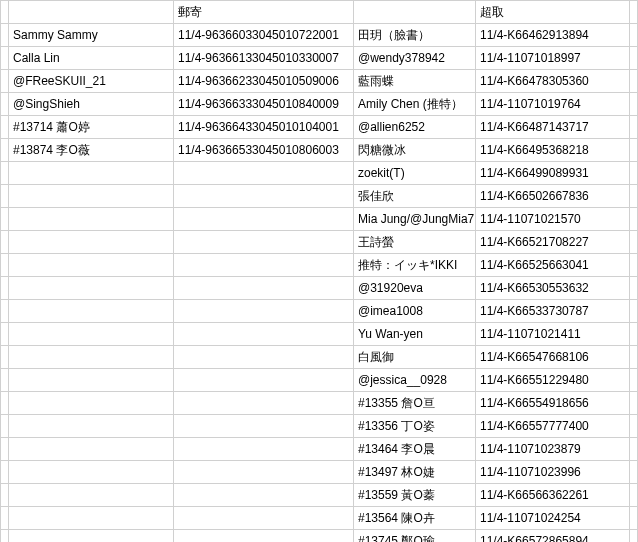  Describe the element at coordinates (553, 196) in the screenshot. I see `cell-right-code: 11/4-K66502667836` at that location.